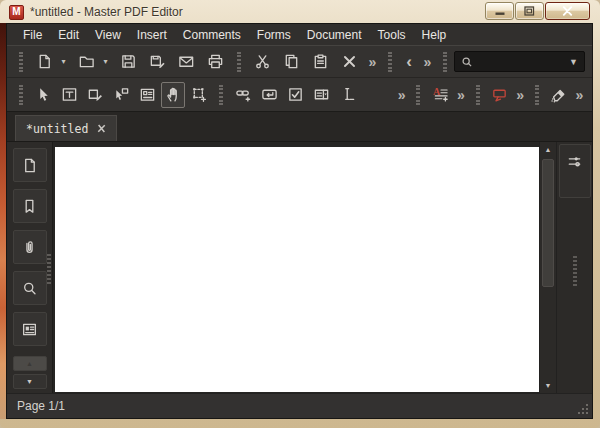  Describe the element at coordinates (121, 95) in the screenshot. I see `select-annotation-tool-button` at that location.